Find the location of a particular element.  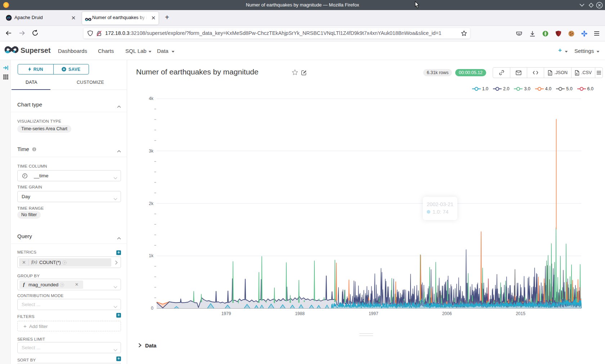

svg-text: 1k is located at coordinates (151, 256).